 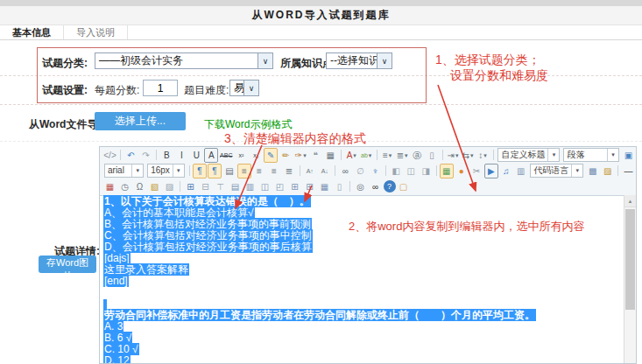 I want to click on find-replace-icon: ∞, so click(x=376, y=187).